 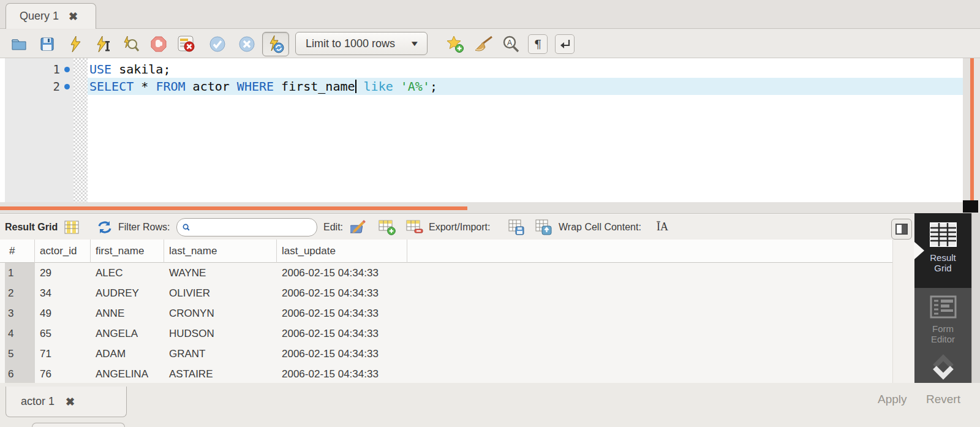 What do you see at coordinates (20, 333) in the screenshot?
I see `row-number-cell: 4` at bounding box center [20, 333].